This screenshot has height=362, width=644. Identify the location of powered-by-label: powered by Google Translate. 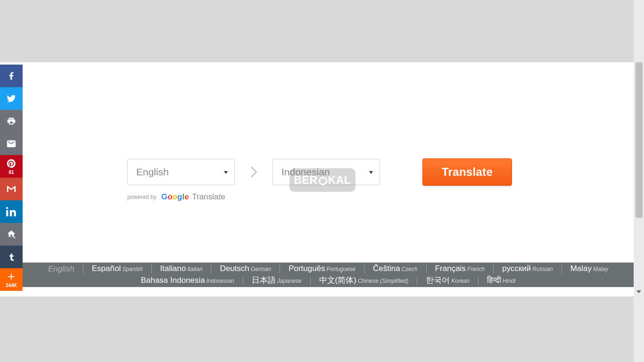
(380, 197).